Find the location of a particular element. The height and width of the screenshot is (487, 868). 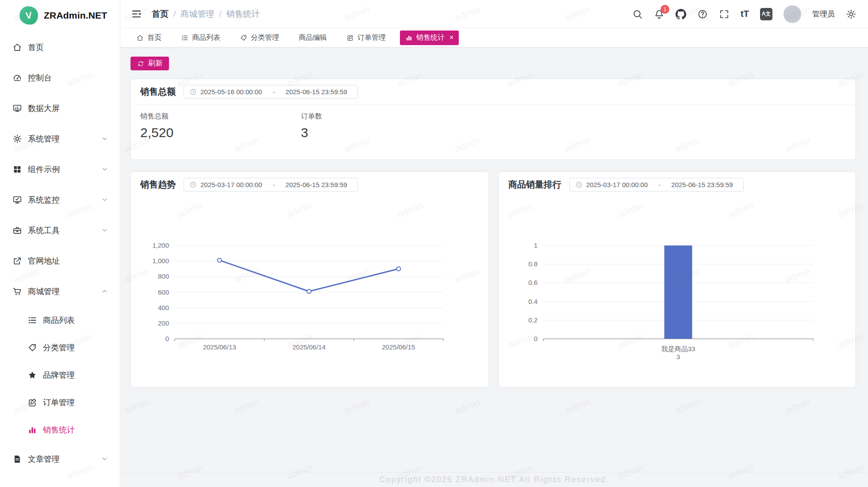

svg-text: 0.2 is located at coordinates (533, 320).